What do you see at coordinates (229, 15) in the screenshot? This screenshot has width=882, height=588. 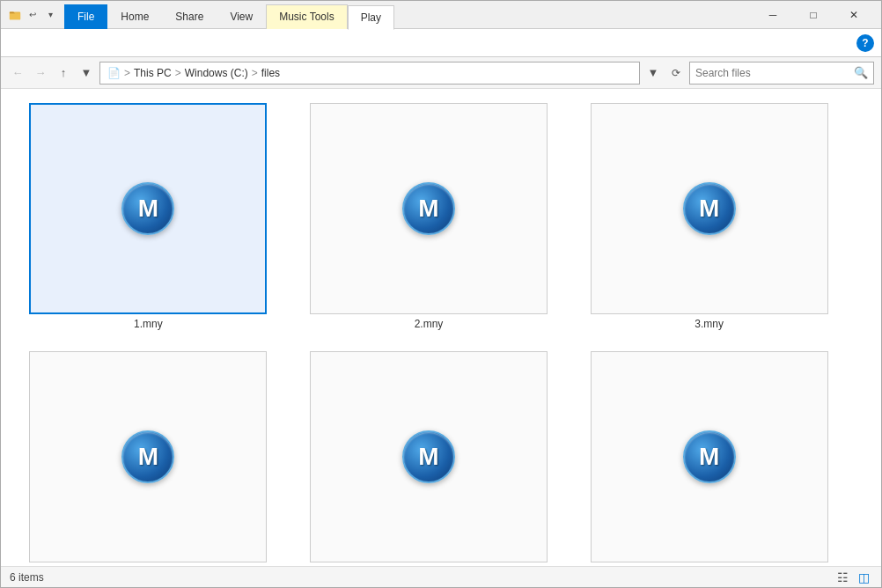 I see `ribbon-tabs: File Home Share View Music Tools Play` at bounding box center [229, 15].